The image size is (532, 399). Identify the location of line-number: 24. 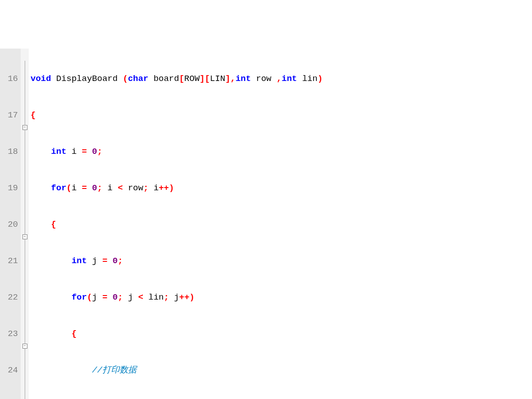
(9, 371).